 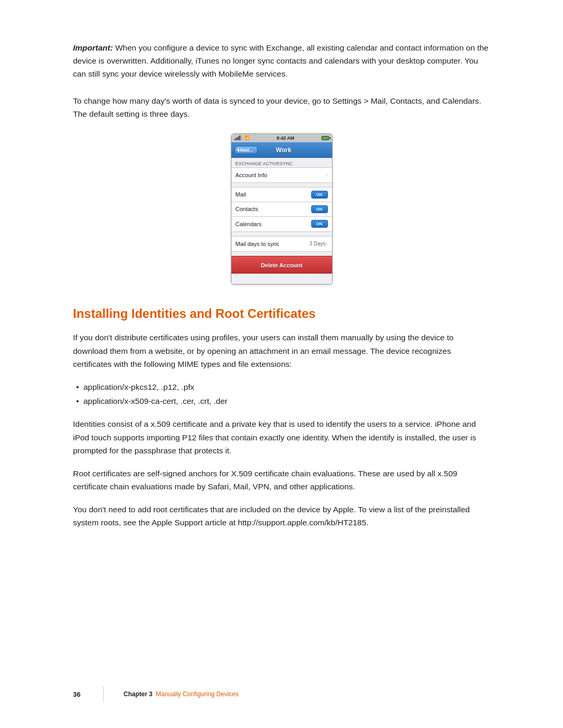 I want to click on section-heading: Installing Identities and Root Certifica…, so click(x=282, y=314).